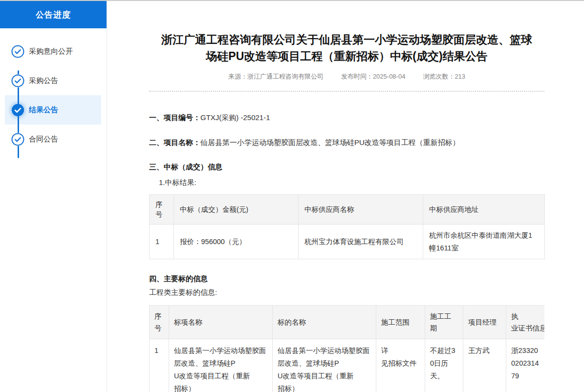  What do you see at coordinates (444, 77) in the screenshot?
I see `meta-view-count: 浏览次数：213` at bounding box center [444, 77].